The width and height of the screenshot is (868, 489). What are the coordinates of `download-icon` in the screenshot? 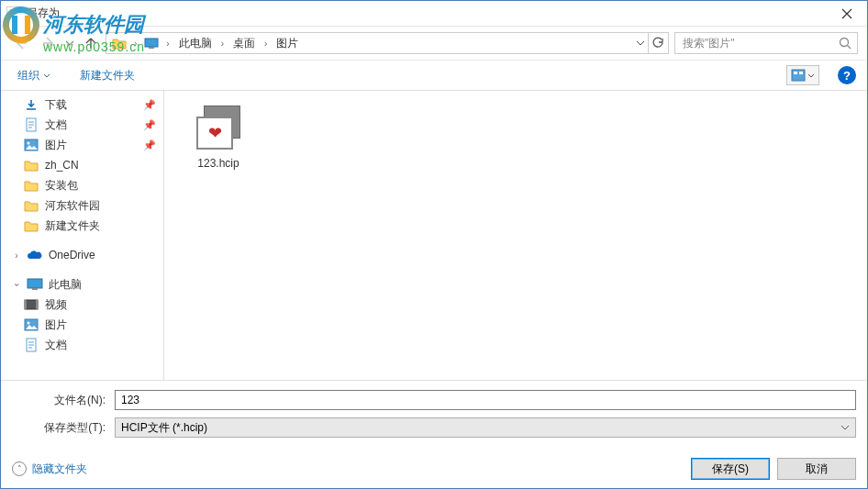 It's located at (31, 105).